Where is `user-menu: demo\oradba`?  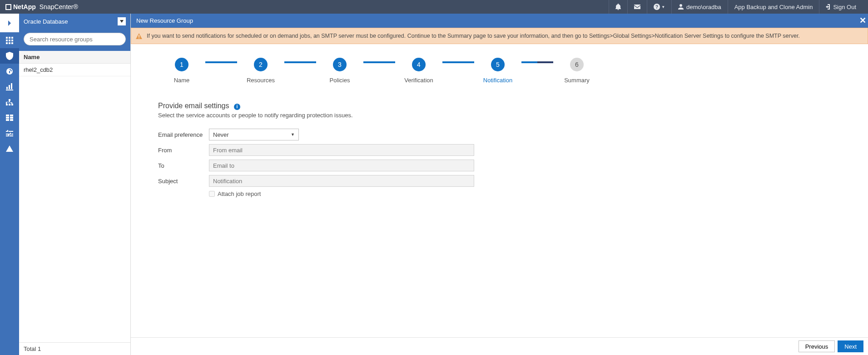 user-menu: demo\oradba is located at coordinates (699, 7).